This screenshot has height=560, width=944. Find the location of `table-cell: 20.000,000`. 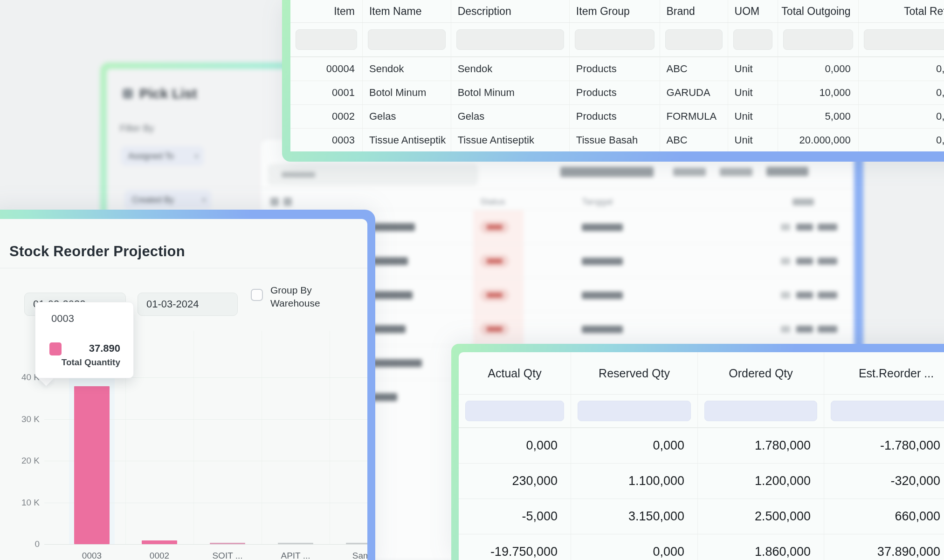

table-cell: 20.000,000 is located at coordinates (819, 140).